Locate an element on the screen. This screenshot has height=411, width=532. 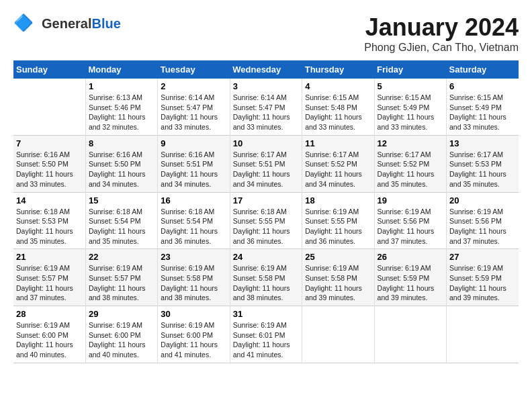
calendar-cell: 12Sunrise: 6:17 AMSunset: 5:52 PMDayligh… is located at coordinates (410, 164).